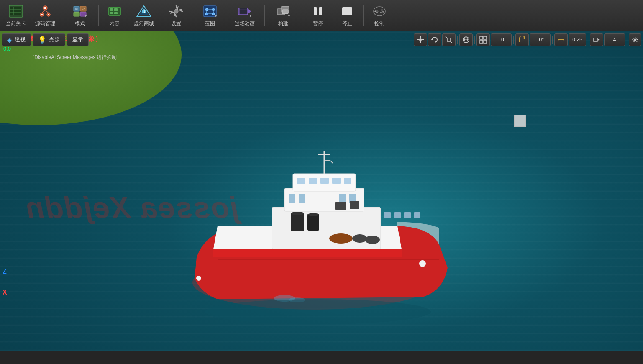  Describe the element at coordinates (80, 23) in the screenshot. I see `toolbar-label-mode: 模式` at that location.